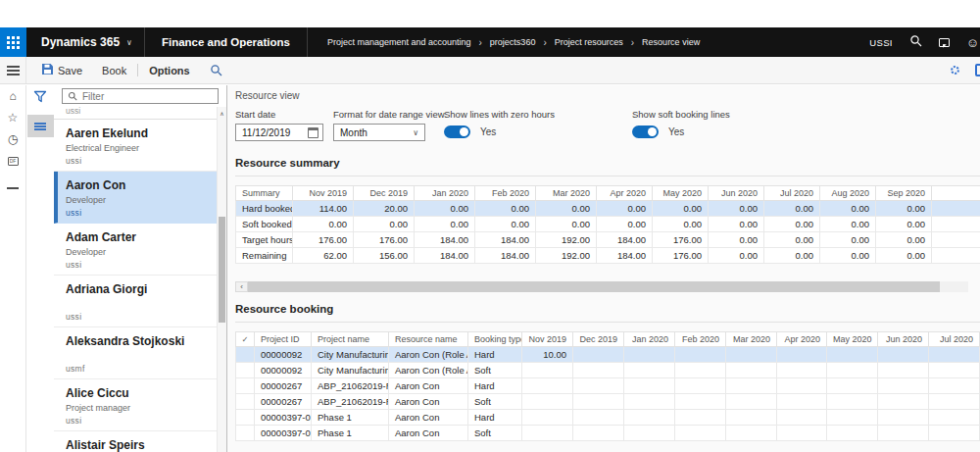  I want to click on options-button: Options, so click(170, 71).